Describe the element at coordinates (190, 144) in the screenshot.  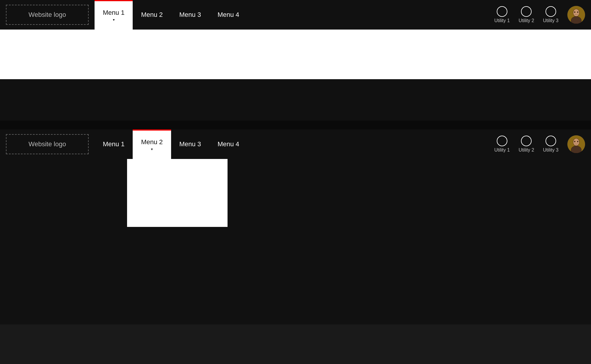
I see `bottom-nav-label-menu3: Menu 3` at that location.